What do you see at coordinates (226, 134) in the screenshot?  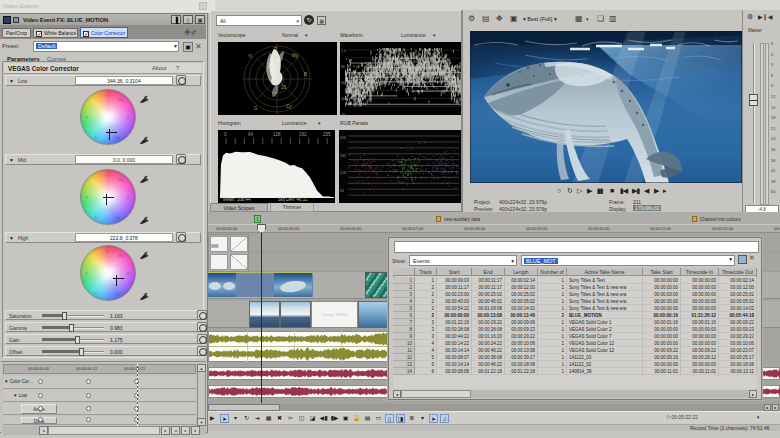 I see `svg-text: 0` at bounding box center [226, 134].